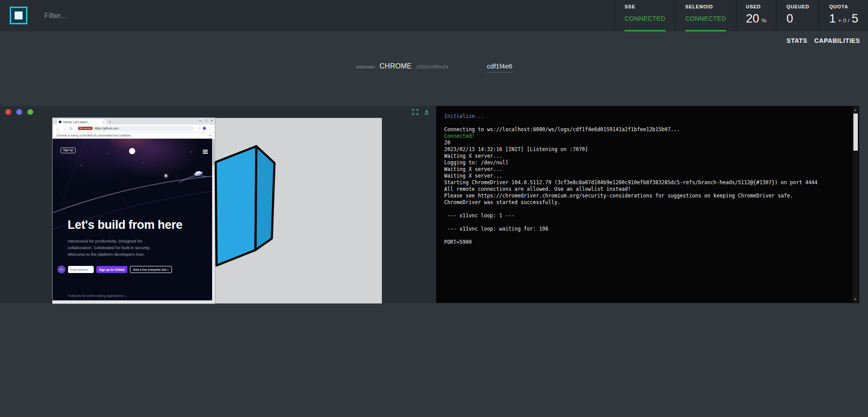 Image resolution: width=868 pixels, height=417 pixels. Describe the element at coordinates (415, 112) in the screenshot. I see `fullscreen-icon` at that location.